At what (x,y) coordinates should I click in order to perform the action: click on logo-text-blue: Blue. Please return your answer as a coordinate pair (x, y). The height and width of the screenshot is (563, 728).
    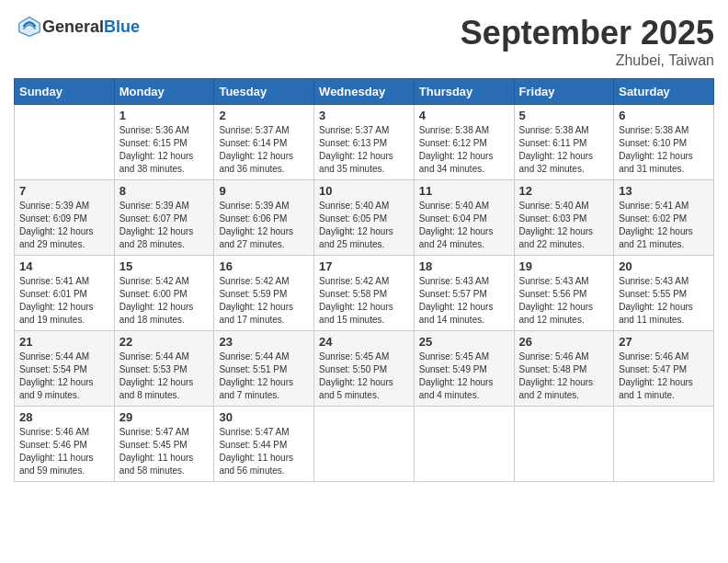
    Looking at the image, I should click on (121, 27).